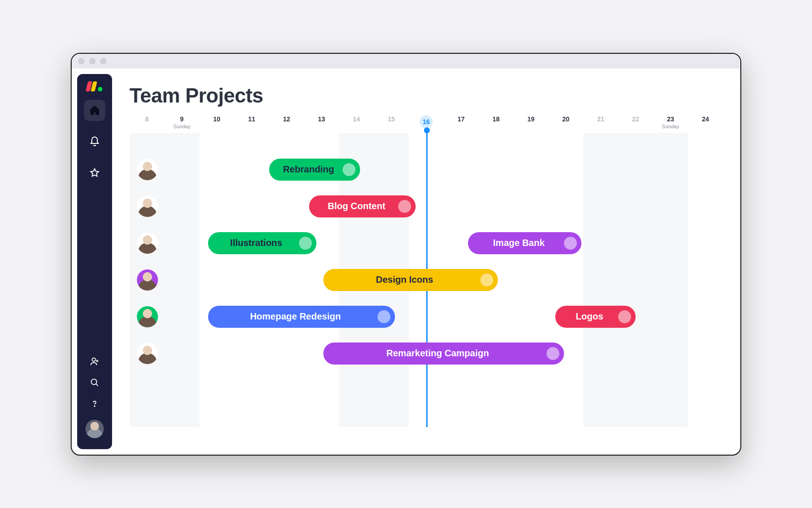  I want to click on task-label: Design Icons, so click(405, 280).